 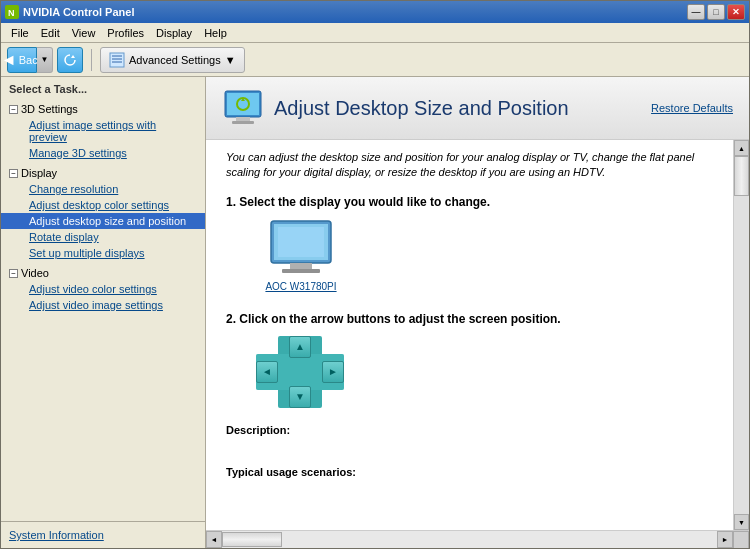 What do you see at coordinates (301, 249) in the screenshot?
I see `monitor-display-icon` at bounding box center [301, 249].